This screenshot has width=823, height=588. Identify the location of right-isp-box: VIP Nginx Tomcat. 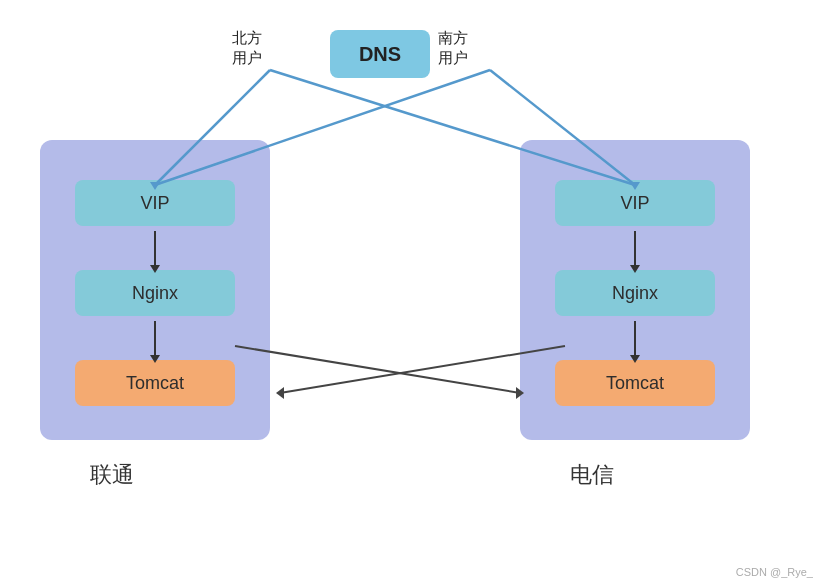
(635, 290).